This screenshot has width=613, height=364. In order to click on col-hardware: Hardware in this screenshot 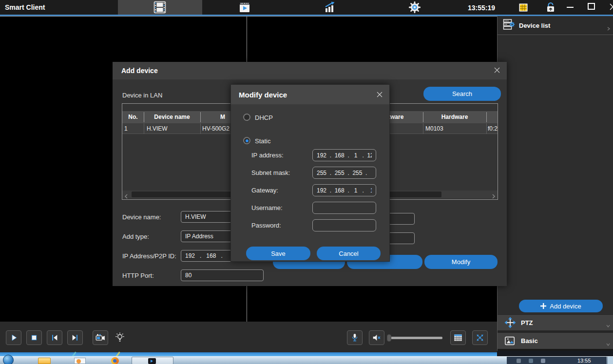, I will do `click(455, 117)`.